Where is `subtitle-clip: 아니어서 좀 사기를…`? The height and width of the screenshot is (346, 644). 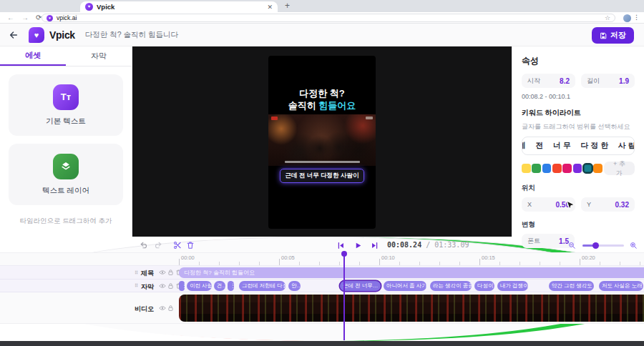 subtitle-clip: 아니어서 좀 사기를… is located at coordinates (405, 286).